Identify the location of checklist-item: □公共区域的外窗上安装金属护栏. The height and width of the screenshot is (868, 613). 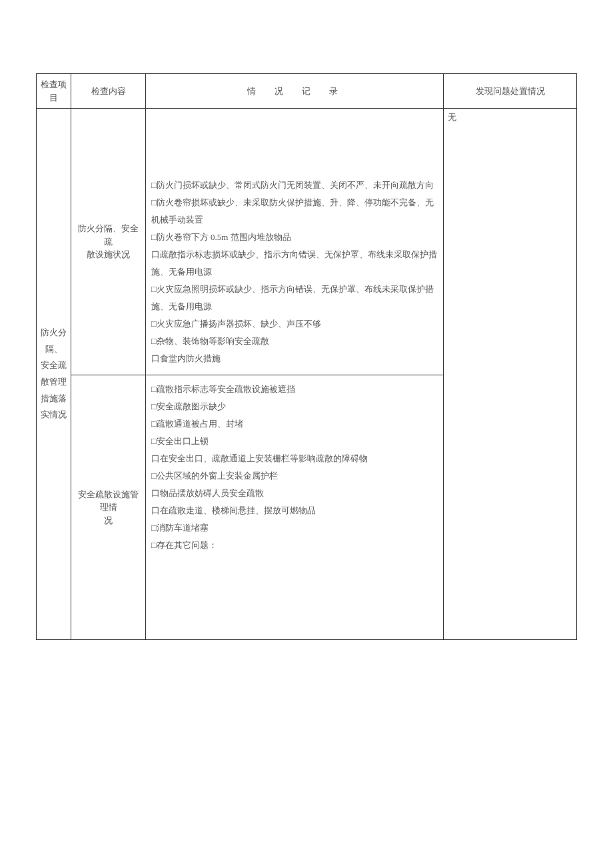
(295, 476).